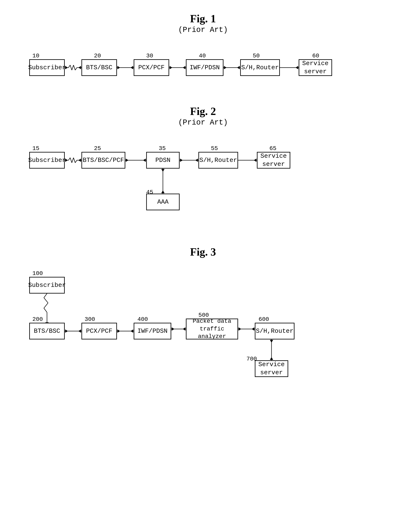 The height and width of the screenshot is (532, 406). I want to click on label-400: 400, so click(143, 319).